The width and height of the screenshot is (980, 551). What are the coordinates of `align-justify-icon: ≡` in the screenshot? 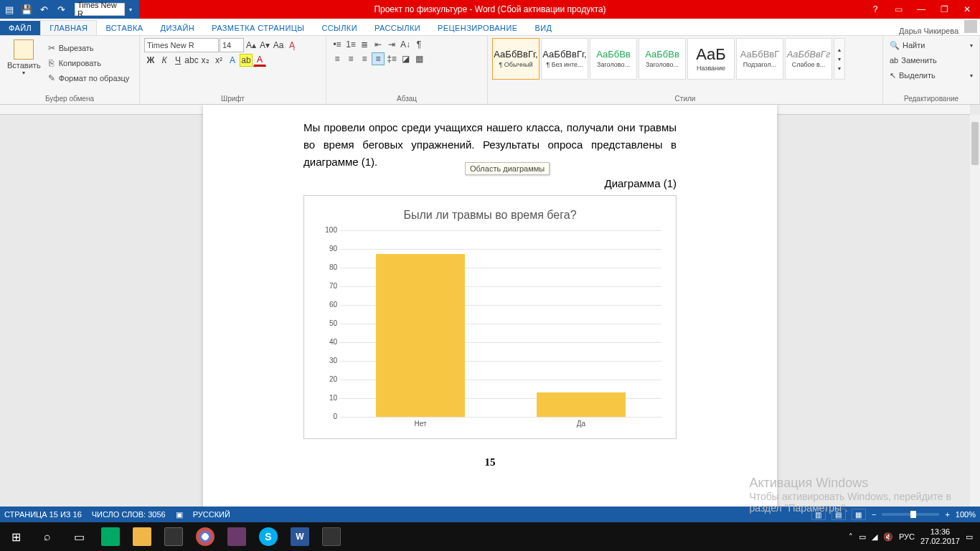 It's located at (378, 59).